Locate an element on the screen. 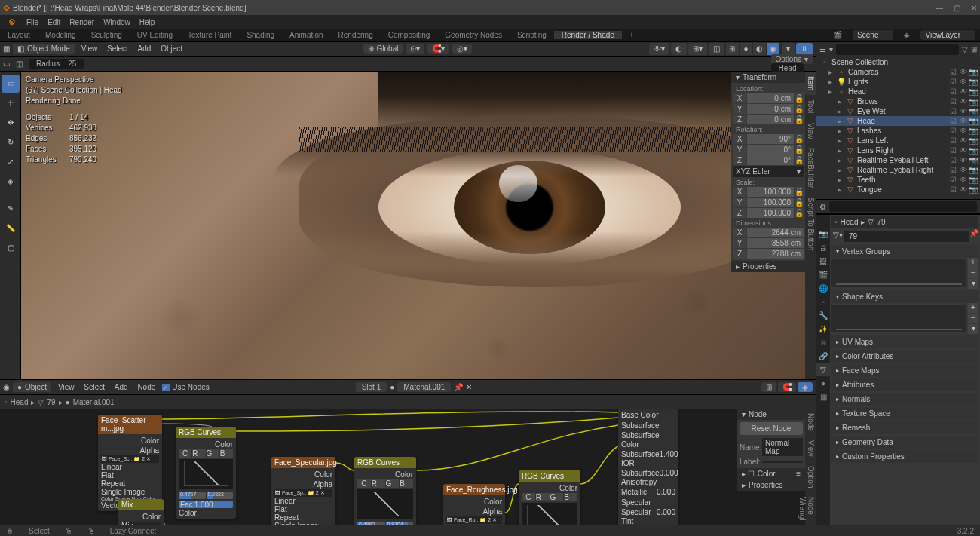 The height and width of the screenshot is (536, 980). viewlayer-selector: ViewLayer is located at coordinates (948, 35).